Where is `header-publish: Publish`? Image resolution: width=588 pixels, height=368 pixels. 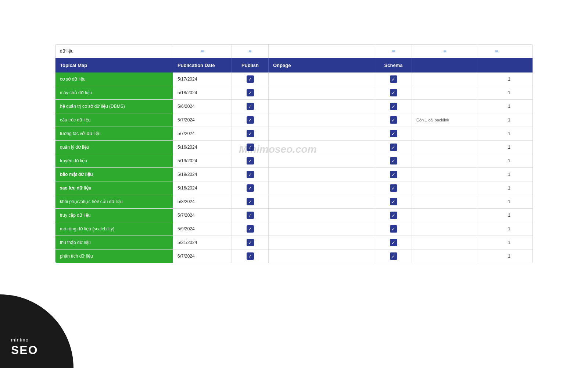 header-publish: Publish is located at coordinates (250, 66).